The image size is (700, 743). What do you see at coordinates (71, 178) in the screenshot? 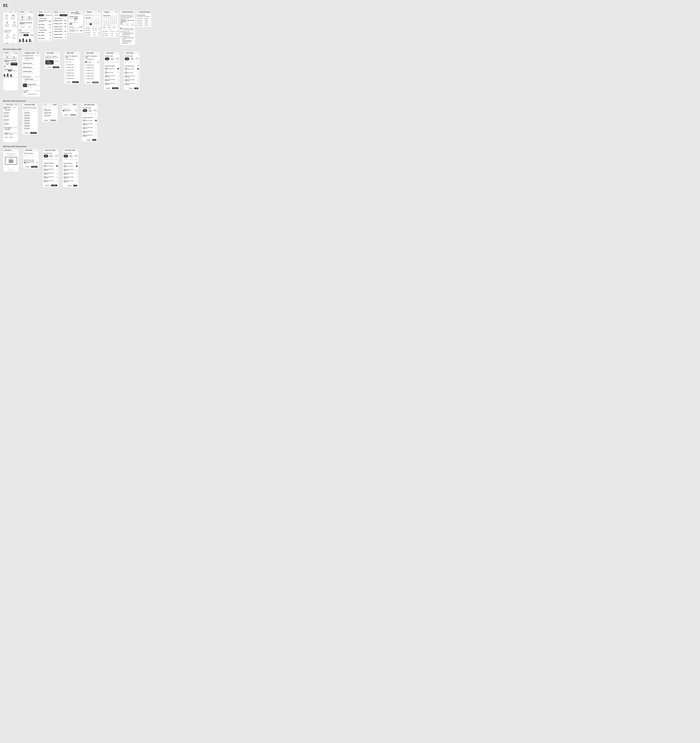
I see `assoc-row-17: Associate Name Here` at bounding box center [71, 178].